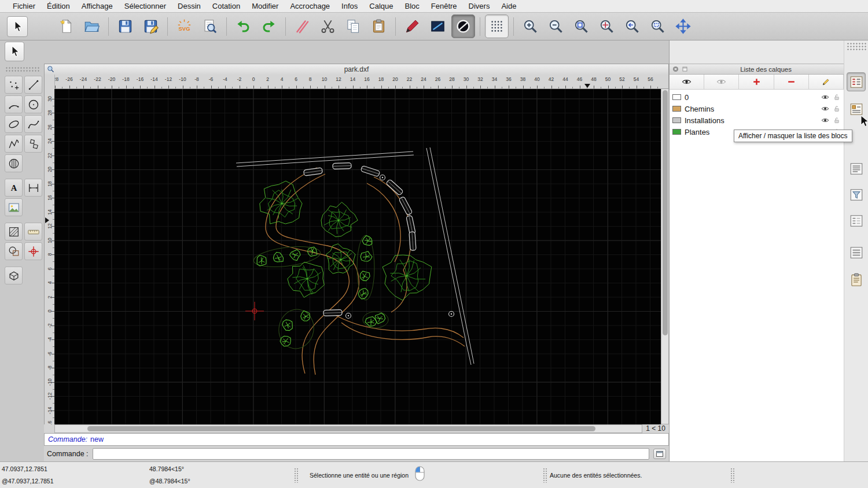  I want to click on polygon-tools-button, so click(34, 143).